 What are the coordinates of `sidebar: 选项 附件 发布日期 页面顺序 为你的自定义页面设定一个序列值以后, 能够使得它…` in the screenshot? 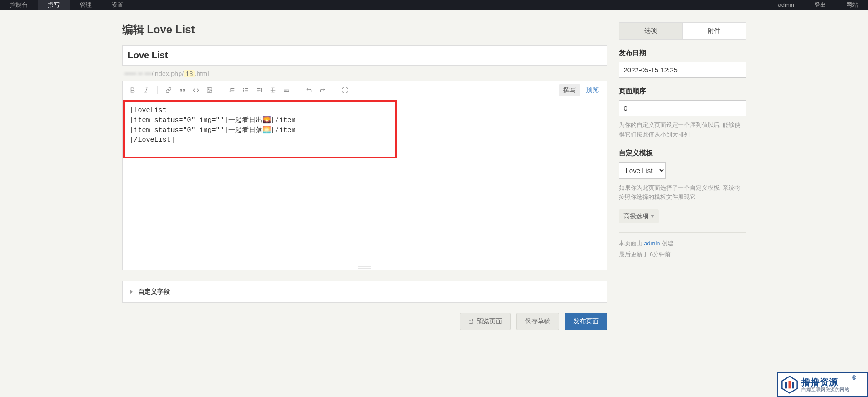 It's located at (683, 176).